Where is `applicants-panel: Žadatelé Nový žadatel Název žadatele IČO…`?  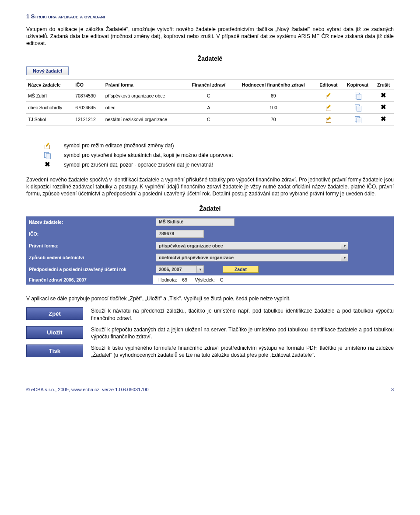 applicants-panel: Žadatelé Nový žadatel Název žadatele IČO… is located at coordinates (210, 90).